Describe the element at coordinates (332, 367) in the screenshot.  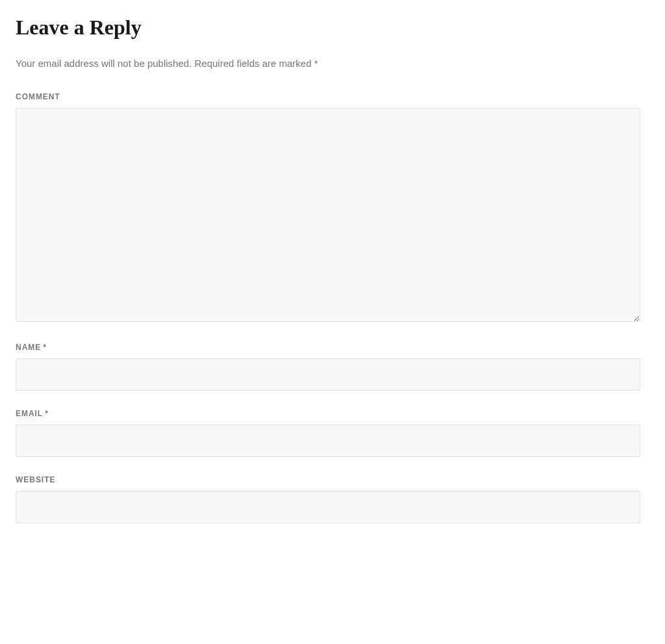
I see `name-section: NAME*` at that location.